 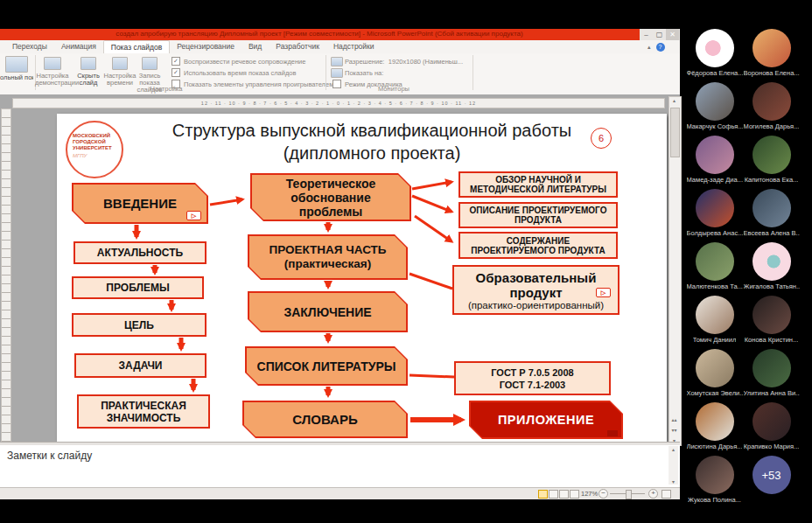 What do you see at coordinates (667, 494) in the screenshot?
I see `fit-to-window-button` at bounding box center [667, 494].